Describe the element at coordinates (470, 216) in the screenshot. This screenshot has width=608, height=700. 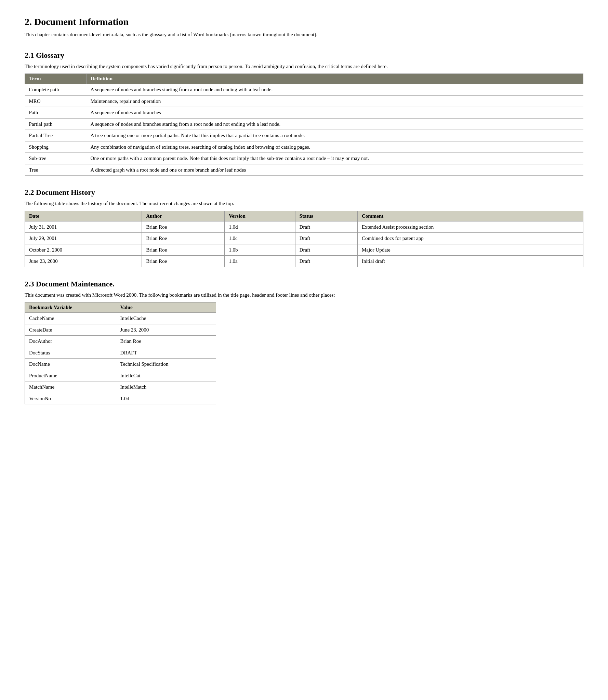
I see `history-col-comment: Comment` at that location.